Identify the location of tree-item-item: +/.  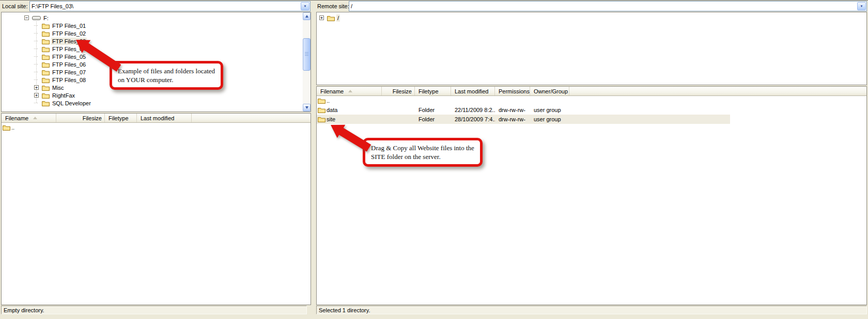
(593, 18).